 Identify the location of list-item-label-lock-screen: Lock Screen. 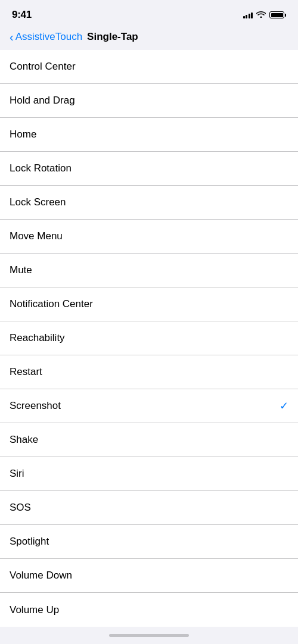
(38, 202).